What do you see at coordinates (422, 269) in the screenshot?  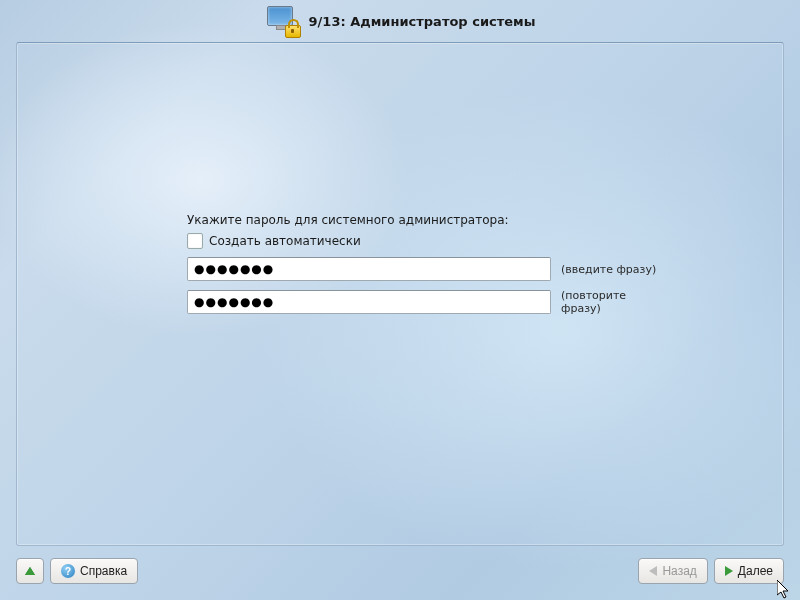 I see `password-row: (введите фразу)` at bounding box center [422, 269].